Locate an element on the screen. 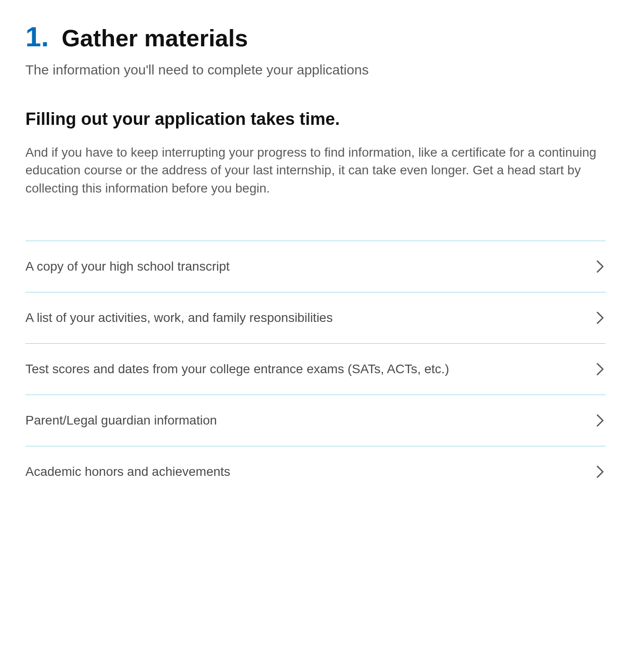 The height and width of the screenshot is (672, 631). step-number: 1. is located at coordinates (37, 37).